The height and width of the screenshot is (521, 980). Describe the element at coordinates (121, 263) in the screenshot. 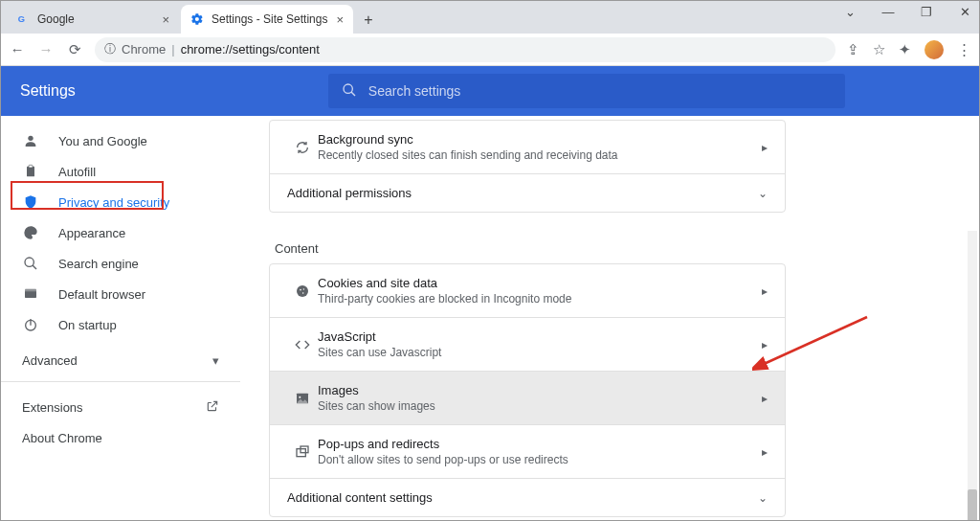

I see `sidebar-item-search-engine: Search engine` at that location.